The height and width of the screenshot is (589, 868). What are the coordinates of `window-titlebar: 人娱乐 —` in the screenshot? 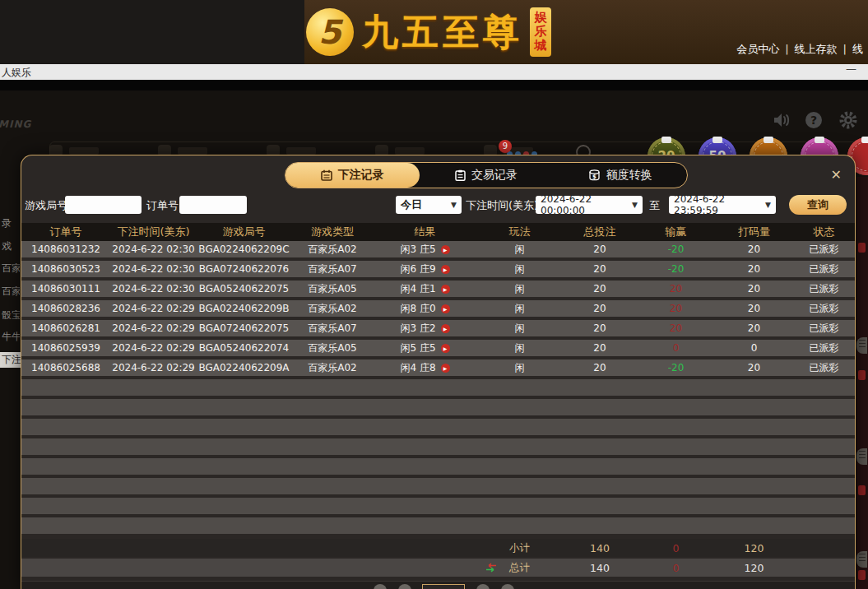 It's located at (434, 72).